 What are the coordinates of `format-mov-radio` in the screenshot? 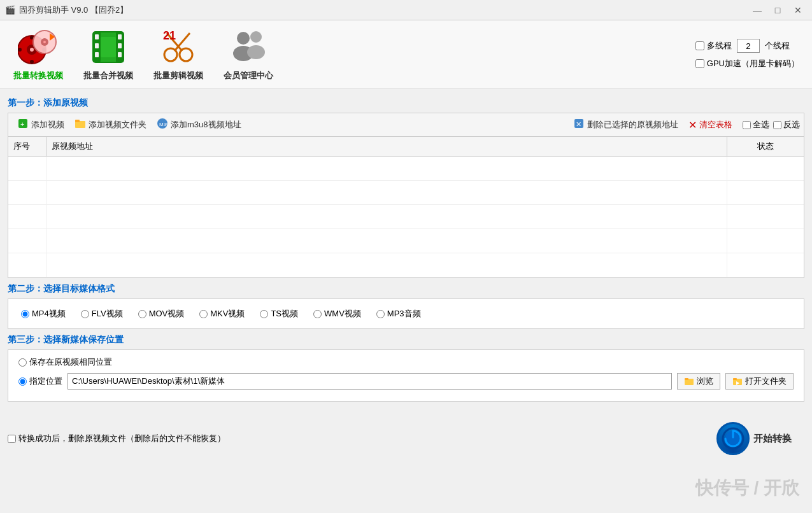 It's located at (143, 314).